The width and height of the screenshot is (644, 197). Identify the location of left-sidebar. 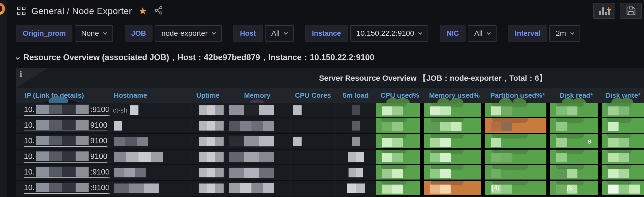
(4, 98).